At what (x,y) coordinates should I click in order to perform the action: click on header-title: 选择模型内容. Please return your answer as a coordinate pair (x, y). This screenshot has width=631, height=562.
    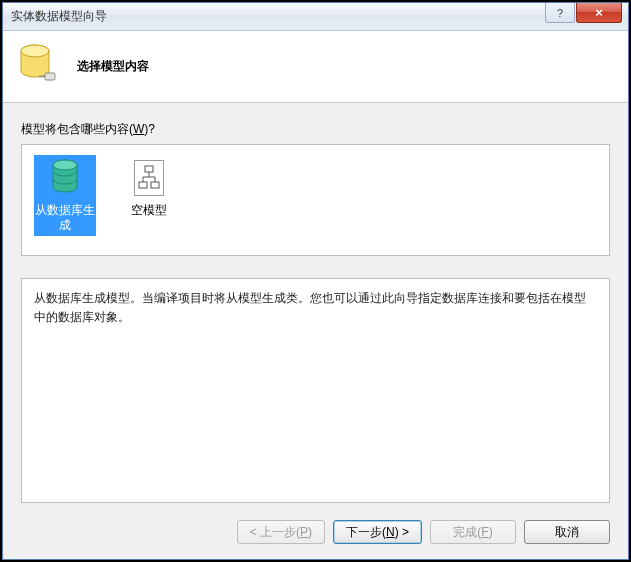
    Looking at the image, I should click on (113, 66).